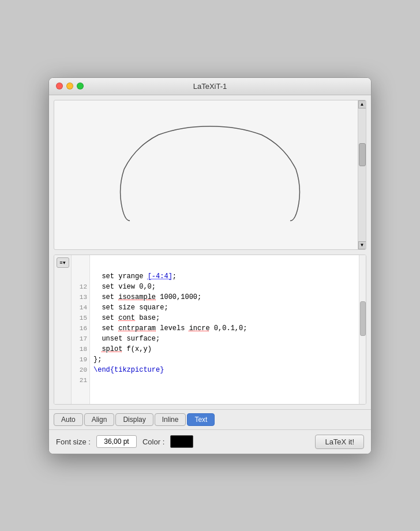  Describe the element at coordinates (99, 420) in the screenshot. I see `tab-align: Align` at that location.